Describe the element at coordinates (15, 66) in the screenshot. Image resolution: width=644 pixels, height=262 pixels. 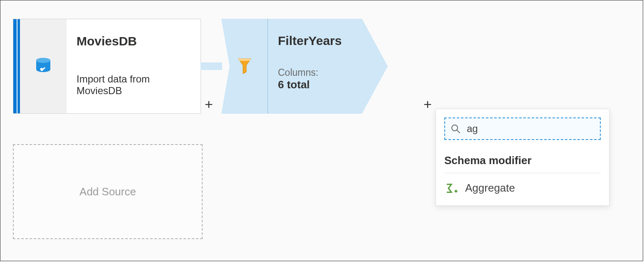
I see `selection-stripe-outer` at that location.